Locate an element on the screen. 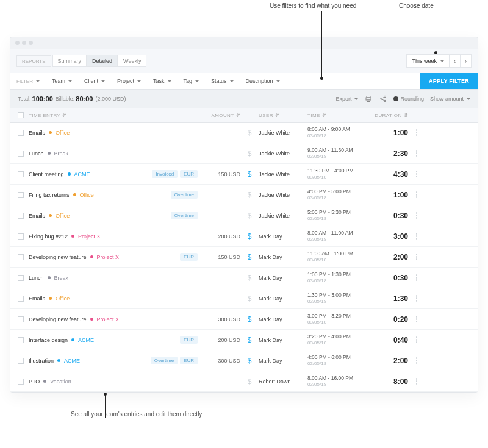 The width and height of the screenshot is (488, 448). table-row: IllustrationACMEOvertimeEUR300 USD$Mark … is located at coordinates (244, 361).